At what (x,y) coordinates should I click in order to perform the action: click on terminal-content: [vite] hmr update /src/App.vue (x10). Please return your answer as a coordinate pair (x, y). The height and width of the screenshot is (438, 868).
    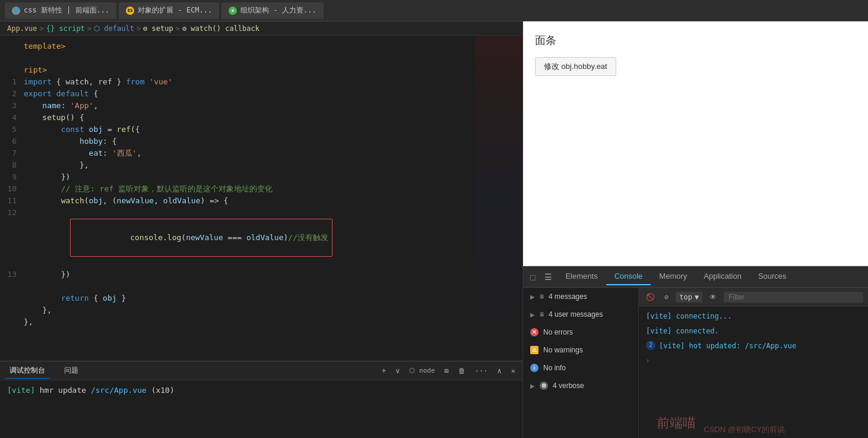
    Looking at the image, I should click on (261, 409).